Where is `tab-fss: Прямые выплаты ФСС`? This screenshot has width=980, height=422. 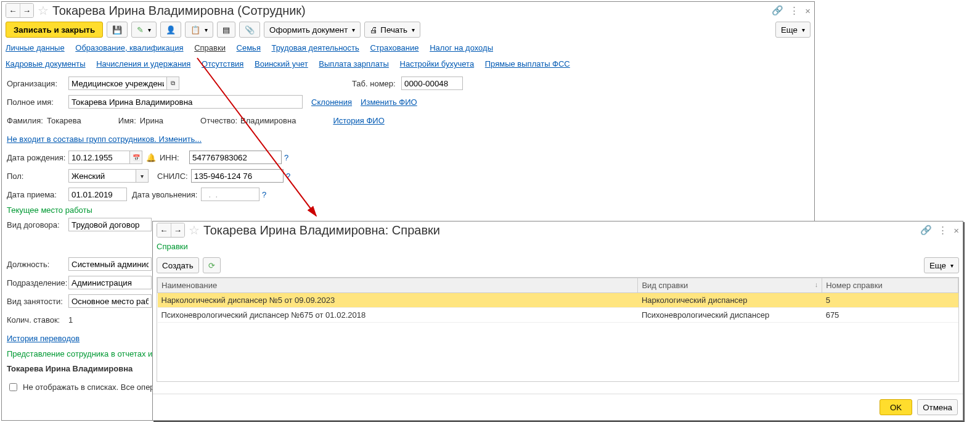
tab-fss: Прямые выплаты ФСС is located at coordinates (528, 64).